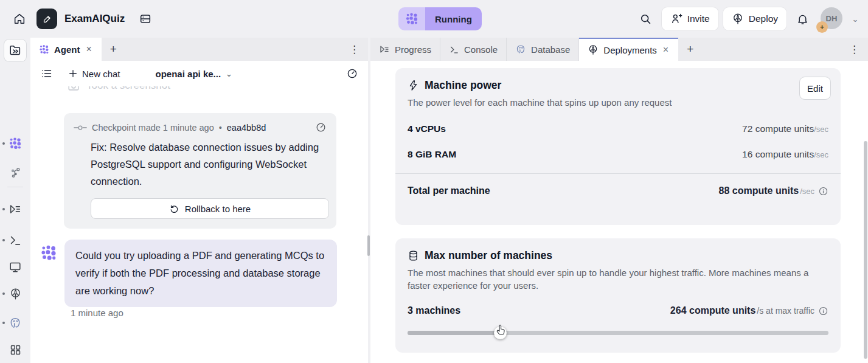  Describe the element at coordinates (97, 313) in the screenshot. I see `message-timestamp: 1 minute ago` at that location.